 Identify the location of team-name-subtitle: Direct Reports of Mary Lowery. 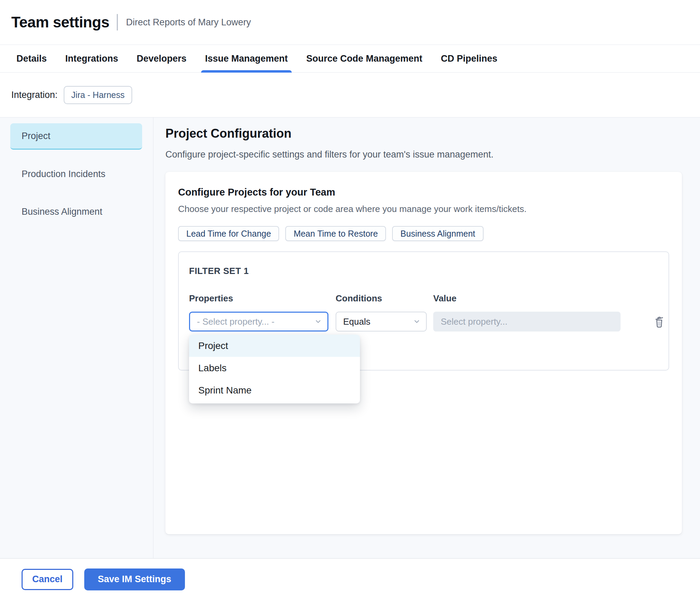
(188, 23).